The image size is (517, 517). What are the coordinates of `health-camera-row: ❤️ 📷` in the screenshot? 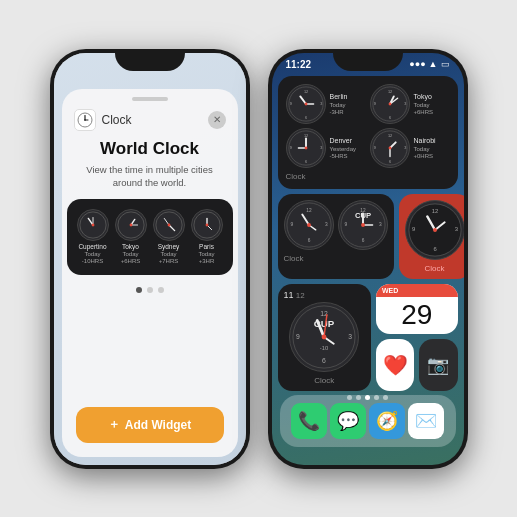 It's located at (417, 365).